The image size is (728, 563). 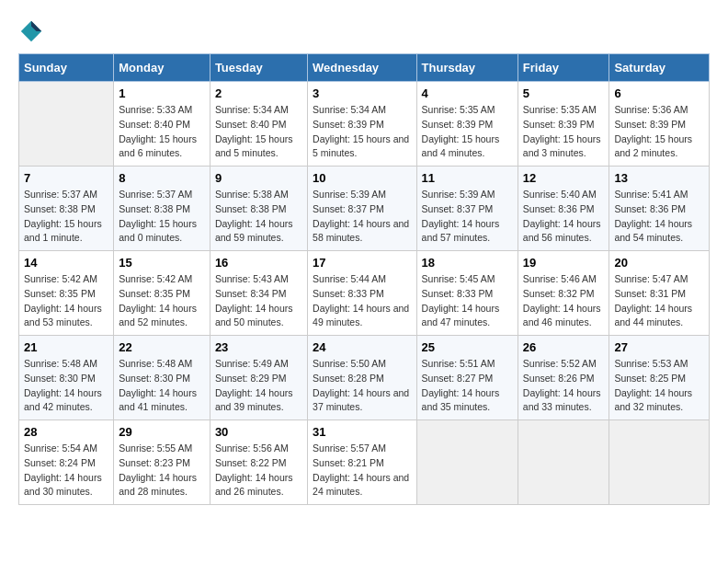 I want to click on day-number: 4, so click(x=467, y=94).